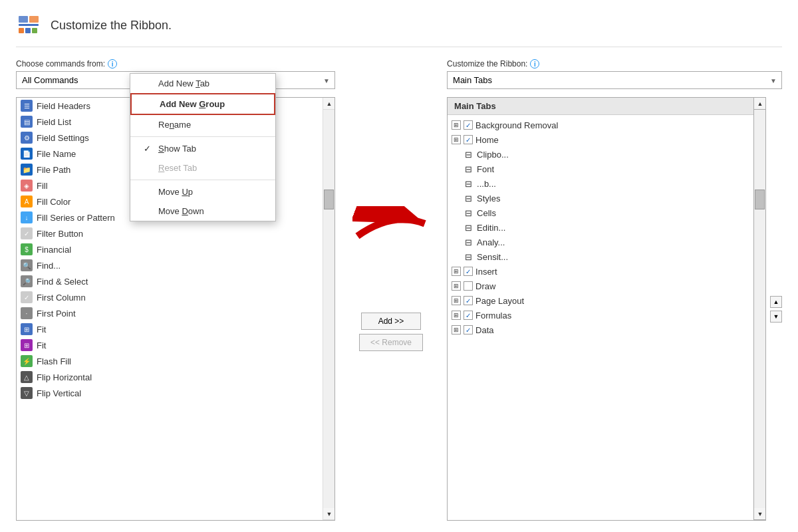  I want to click on list-item-label: Flash Fill, so click(184, 362).